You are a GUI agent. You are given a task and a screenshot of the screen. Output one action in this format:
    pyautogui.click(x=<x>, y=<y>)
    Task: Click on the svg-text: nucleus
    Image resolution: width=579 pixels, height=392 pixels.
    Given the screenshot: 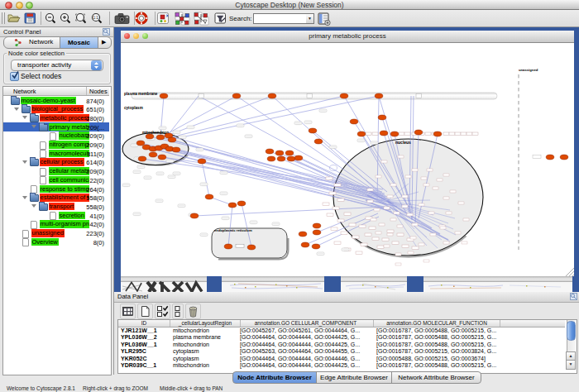 What is the action you would take?
    pyautogui.click(x=404, y=142)
    